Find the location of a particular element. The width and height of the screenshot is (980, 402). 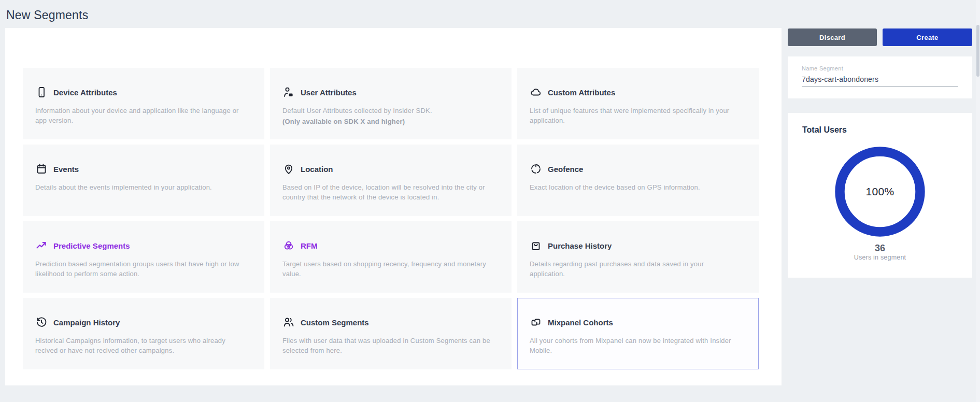

category-description: All your cohorts from Mixpanel can now b… is located at coordinates (635, 346).